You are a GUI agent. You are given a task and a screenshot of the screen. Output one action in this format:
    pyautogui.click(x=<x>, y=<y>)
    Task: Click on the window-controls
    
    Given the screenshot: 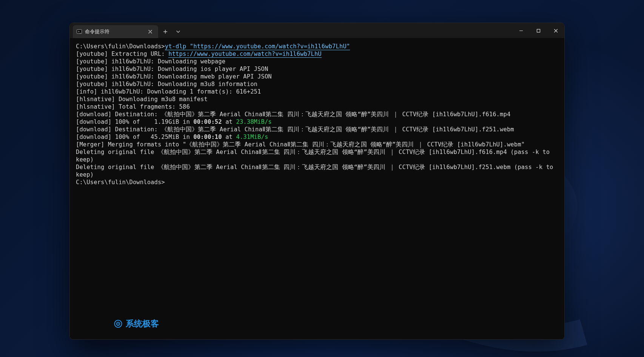 What is the action you would take?
    pyautogui.click(x=538, y=31)
    